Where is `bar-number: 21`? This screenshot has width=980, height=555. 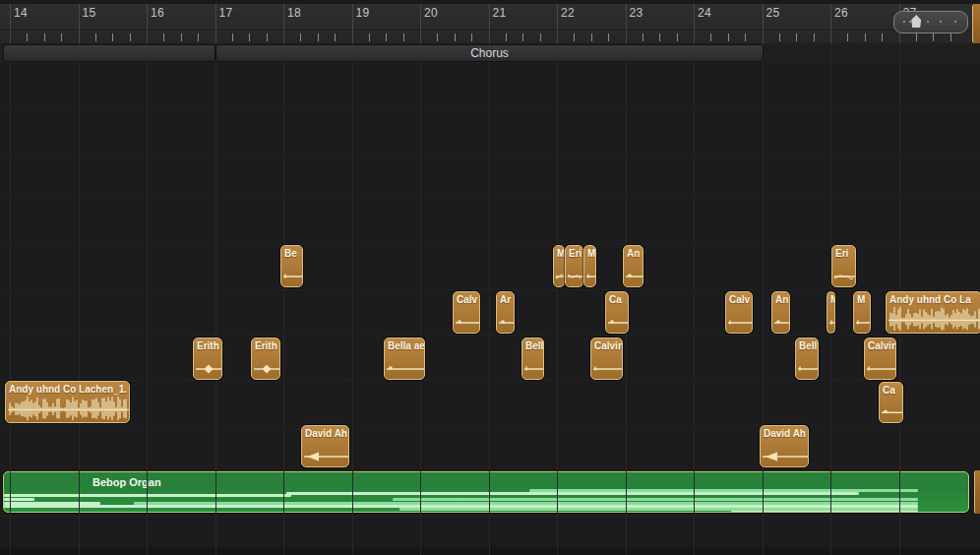 bar-number: 21 is located at coordinates (500, 13).